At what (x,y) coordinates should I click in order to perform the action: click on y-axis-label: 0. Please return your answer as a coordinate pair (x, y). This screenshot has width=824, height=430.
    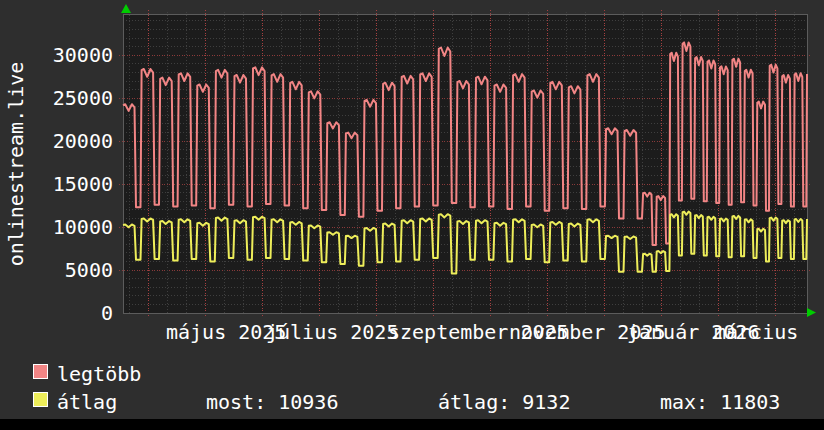
    Looking at the image, I should click on (68, 313).